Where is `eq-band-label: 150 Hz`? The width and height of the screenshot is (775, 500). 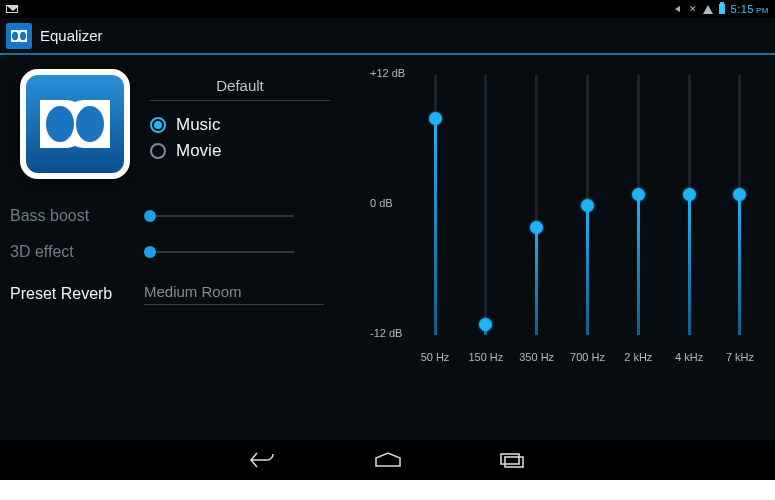
eq-band-label: 150 Hz is located at coordinates (486, 357).